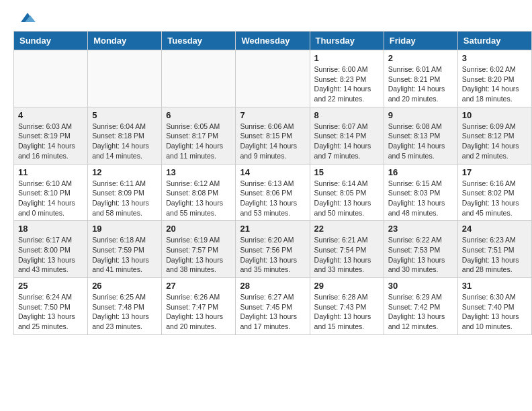  What do you see at coordinates (199, 250) in the screenshot?
I see `calendar-cell: 20Sunrise: 6:19 AM Sunset: 7:57 PM Dayli…` at bounding box center [199, 250].